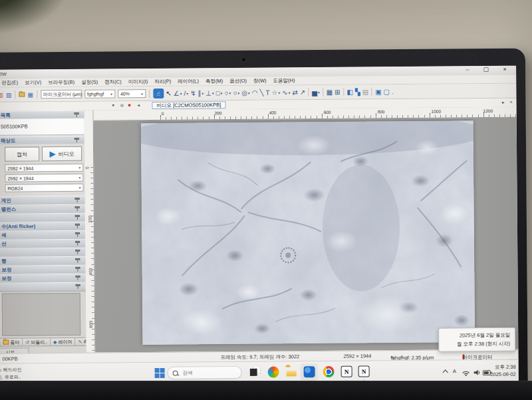 This screenshot has width=532, height=400. I want to click on close-button: ×, so click(505, 69).